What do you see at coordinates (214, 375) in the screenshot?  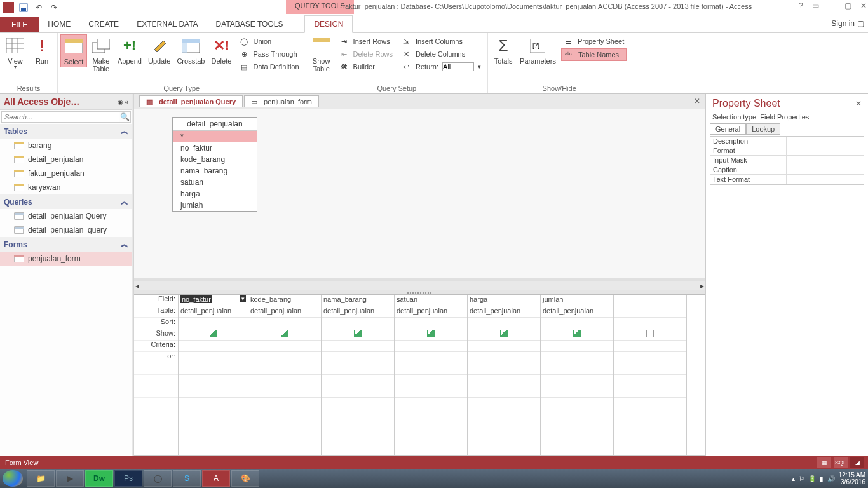 I see `grid-column: no_faktur▾detail_penjualan` at bounding box center [214, 375].